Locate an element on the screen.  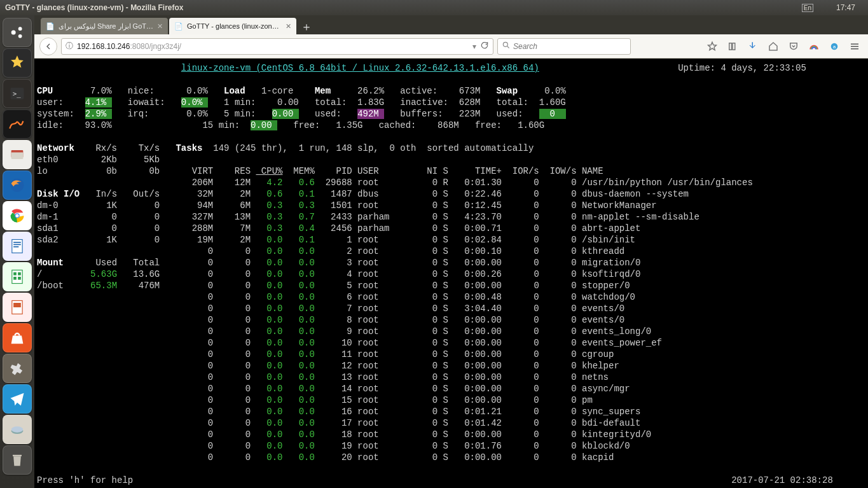
tab-1: 📄 GoTTY - glances (linux-zone-vm ✕ is located at coordinates (233, 26).